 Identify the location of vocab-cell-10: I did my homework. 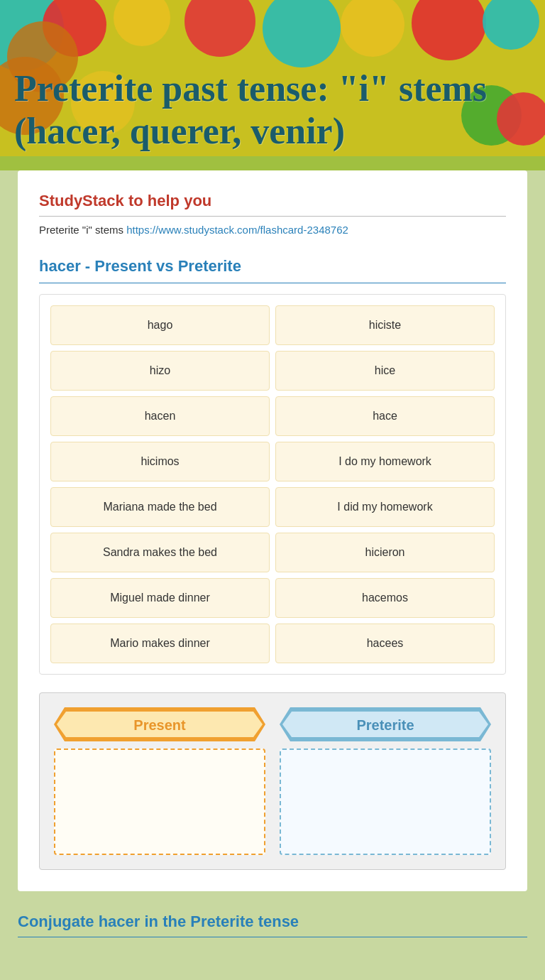
(385, 507).